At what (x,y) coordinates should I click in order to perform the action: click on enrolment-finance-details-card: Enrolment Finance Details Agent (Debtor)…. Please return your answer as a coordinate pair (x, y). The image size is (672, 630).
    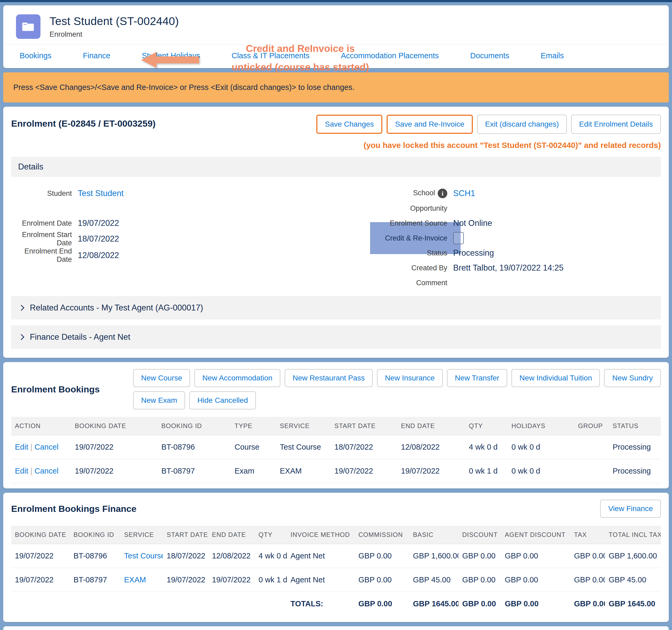
    Looking at the image, I should click on (336, 628).